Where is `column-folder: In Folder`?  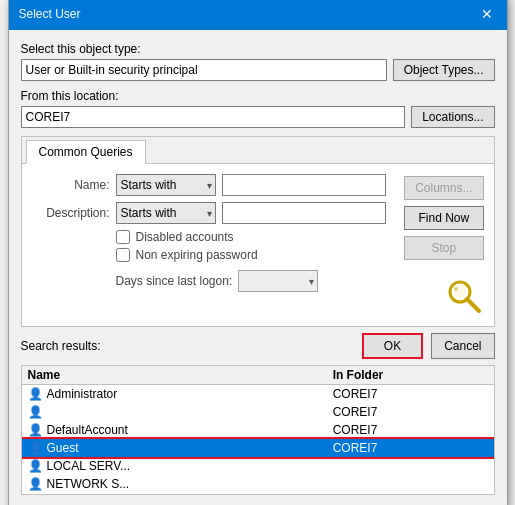
column-folder: In Folder is located at coordinates (410, 376).